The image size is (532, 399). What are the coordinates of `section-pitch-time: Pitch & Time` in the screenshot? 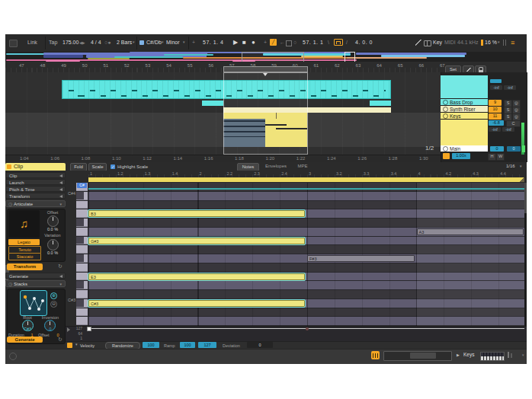 It's located at (35, 189).